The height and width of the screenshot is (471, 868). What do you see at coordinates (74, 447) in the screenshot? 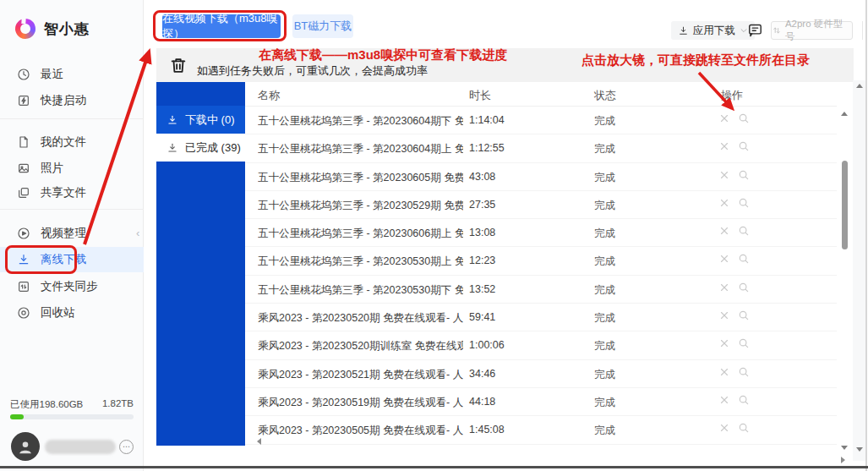
I see `user-account-row: ⋯` at bounding box center [74, 447].